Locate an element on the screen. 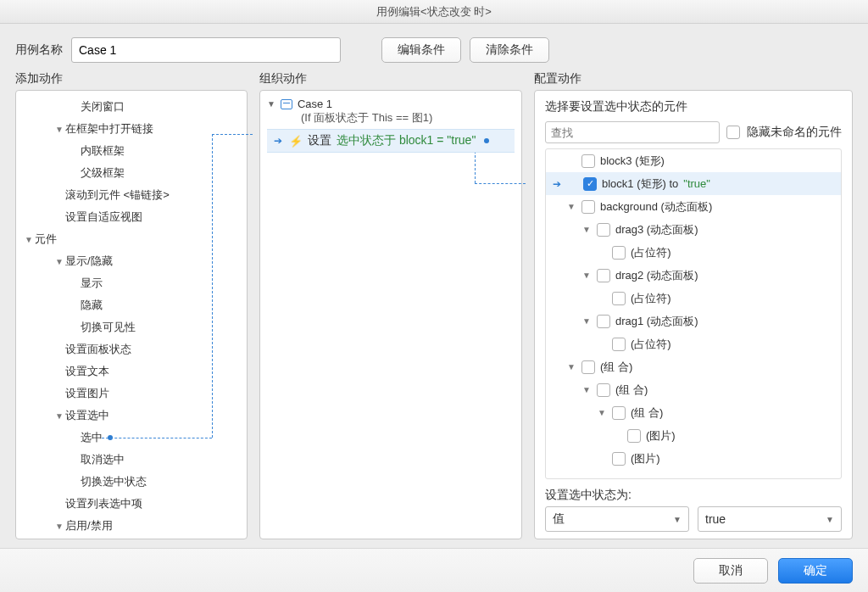 The width and height of the screenshot is (868, 592). hide-unnamed-checkbox is located at coordinates (733, 132).